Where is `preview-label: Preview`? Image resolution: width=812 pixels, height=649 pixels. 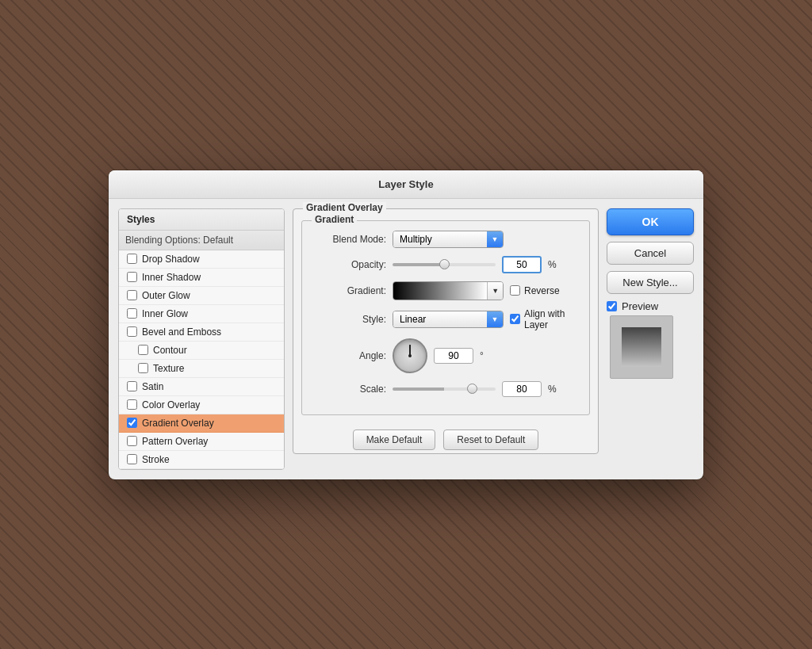 preview-label: Preview is located at coordinates (640, 306).